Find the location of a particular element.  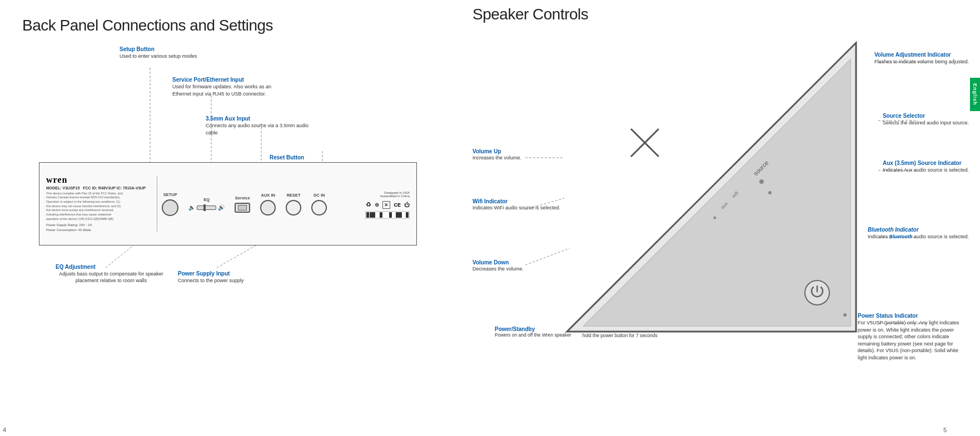

designed-in-text: Designed in USA Assembled in China is located at coordinates (395, 194).